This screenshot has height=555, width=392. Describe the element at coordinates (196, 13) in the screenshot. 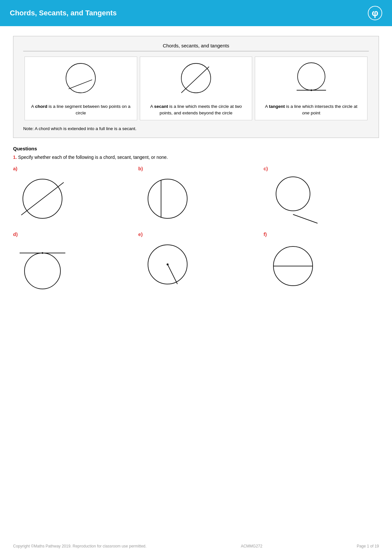

I see `header: Chords, Secants, and Tangents φ` at that location.